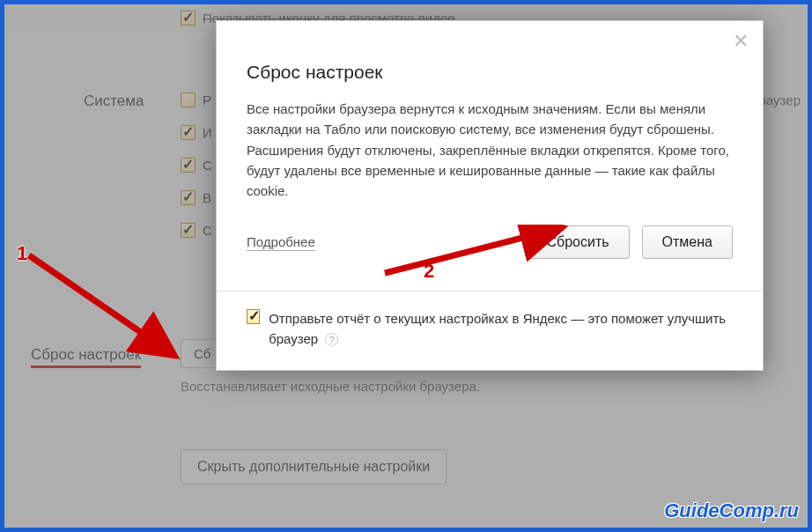  What do you see at coordinates (331, 340) in the screenshot?
I see `help-icon: ?` at bounding box center [331, 340].